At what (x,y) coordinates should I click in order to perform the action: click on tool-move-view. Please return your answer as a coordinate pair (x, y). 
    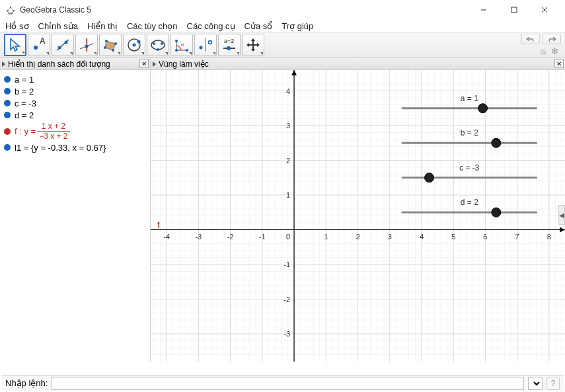
    Looking at the image, I should click on (253, 45).